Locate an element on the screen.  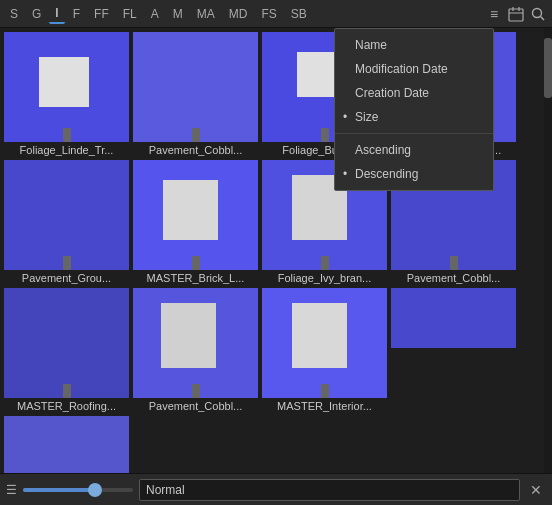
list-item: Foliage_Linde_Tr... is located at coordinates (66, 94).